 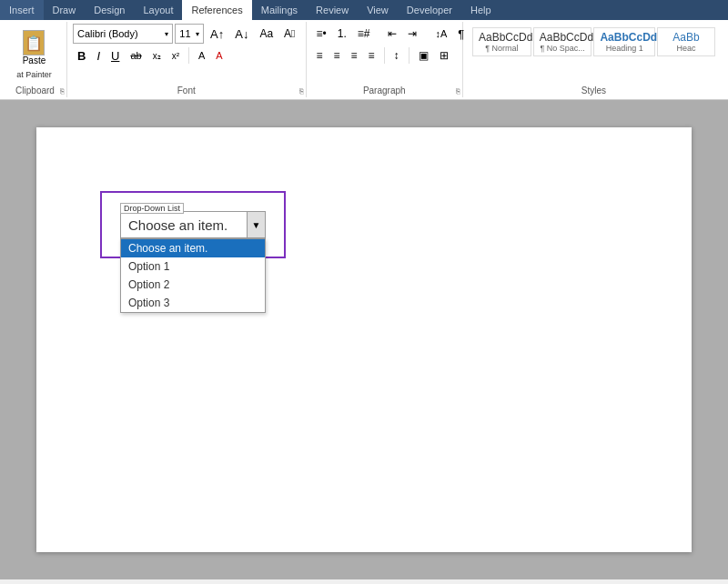 I want to click on style-normal: AaBbCcDd ¶ Normal, so click(x=502, y=42).